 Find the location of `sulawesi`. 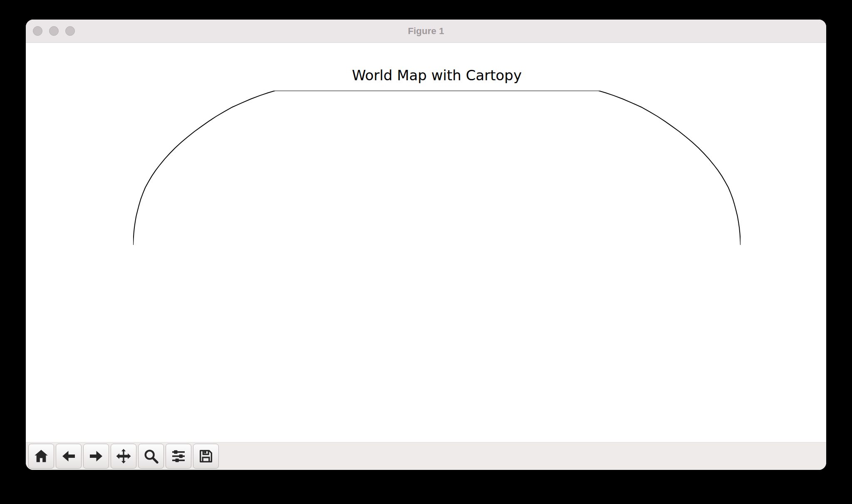

sulawesi is located at coordinates (641, 240).